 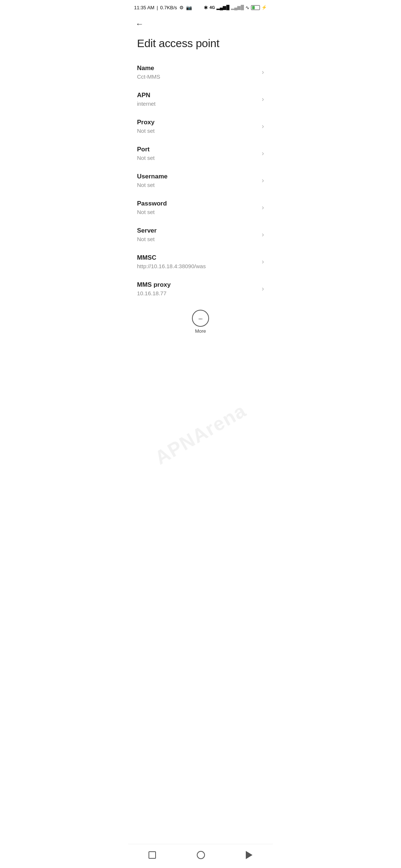 What do you see at coordinates (149, 72) in the screenshot?
I see `settings-item-text-0: Name Cct-MMS` at bounding box center [149, 72].